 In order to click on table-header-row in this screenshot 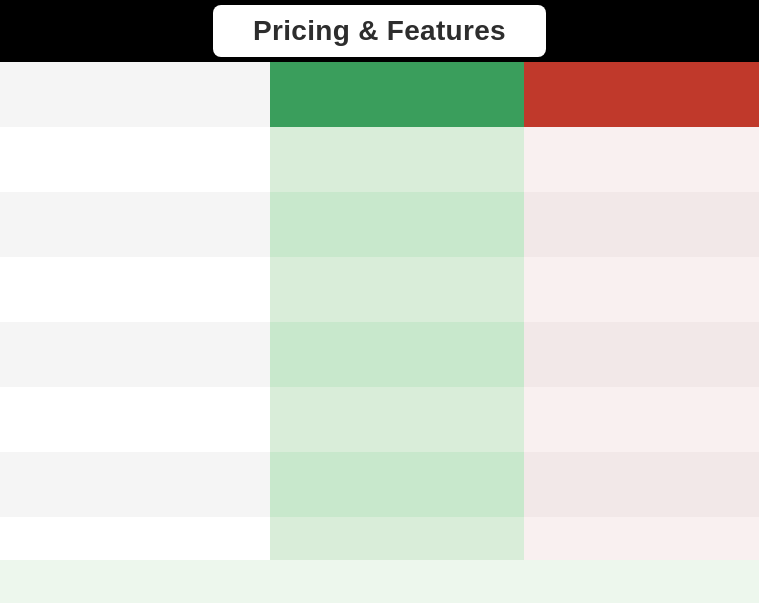, I will do `click(380, 94)`.